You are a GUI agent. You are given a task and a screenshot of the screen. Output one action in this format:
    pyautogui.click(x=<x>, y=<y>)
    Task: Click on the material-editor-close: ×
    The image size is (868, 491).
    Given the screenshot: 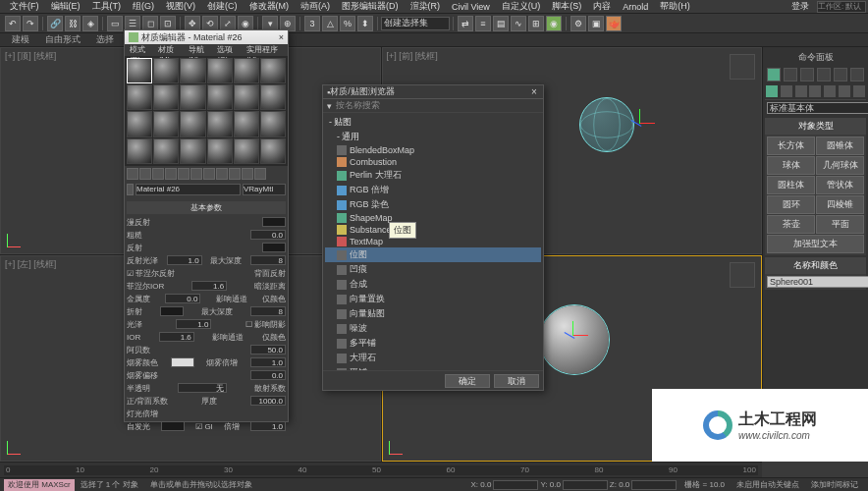 What is the action you would take?
    pyautogui.click(x=281, y=37)
    